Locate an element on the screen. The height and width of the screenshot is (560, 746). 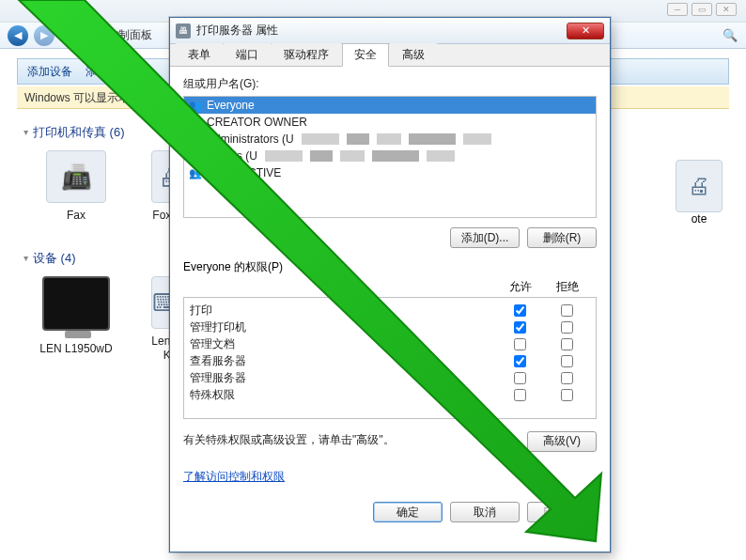
help-link-row: 了解访问控制和权限 is located at coordinates (390, 475).